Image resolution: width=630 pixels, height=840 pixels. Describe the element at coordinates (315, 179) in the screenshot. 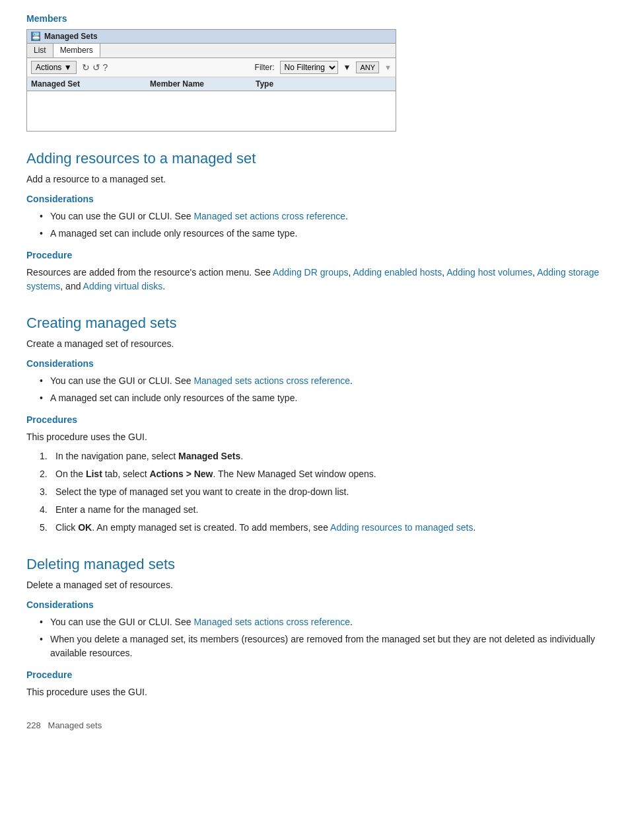

I see `section-desc-adding: Add a resource to a managed set.` at that location.